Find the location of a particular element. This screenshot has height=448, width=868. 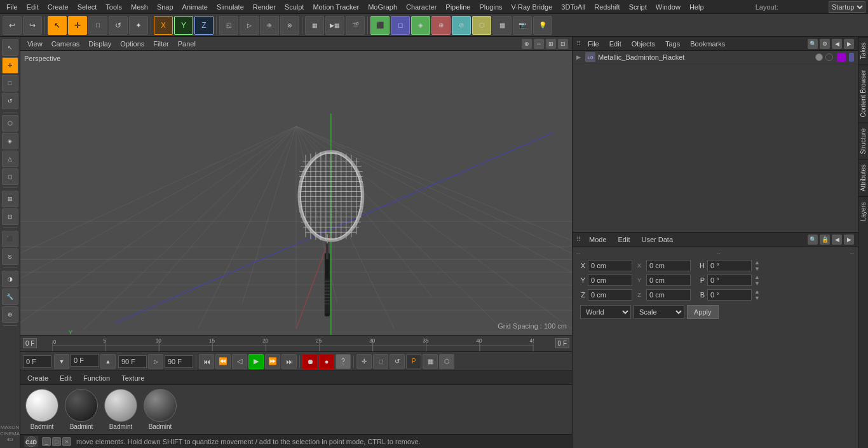

camera-button: 📷 is located at coordinates (522, 25).